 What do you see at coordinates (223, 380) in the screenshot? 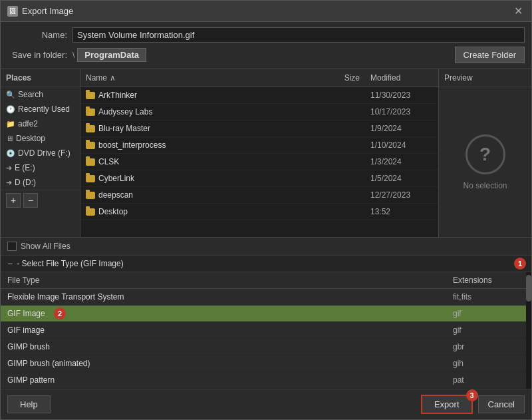
I see `ft-name: GIMP pattern` at bounding box center [223, 380].